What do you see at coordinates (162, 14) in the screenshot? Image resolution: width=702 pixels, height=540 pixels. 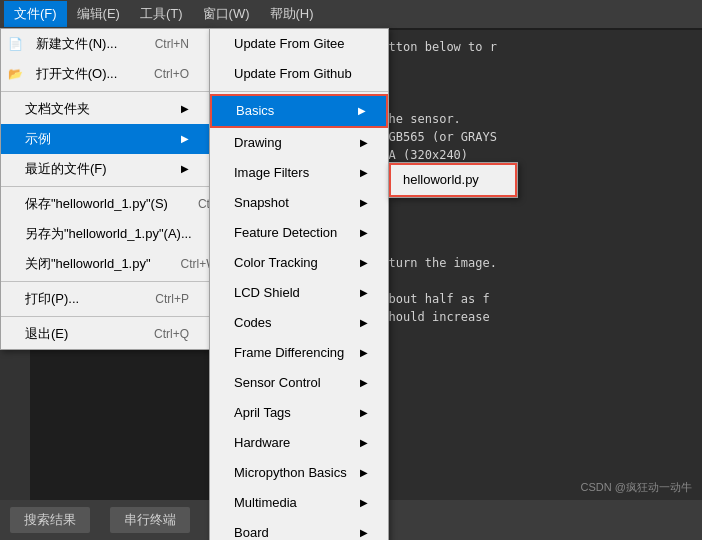 I see `menubar-tools: 工具(T)` at bounding box center [162, 14].